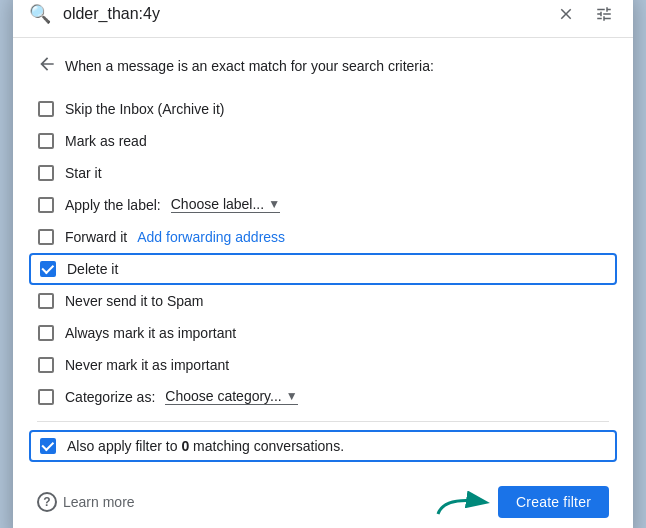 This screenshot has height=528, width=646. Describe the element at coordinates (46, 301) in the screenshot. I see `checkbox-never-spam-box` at that location.